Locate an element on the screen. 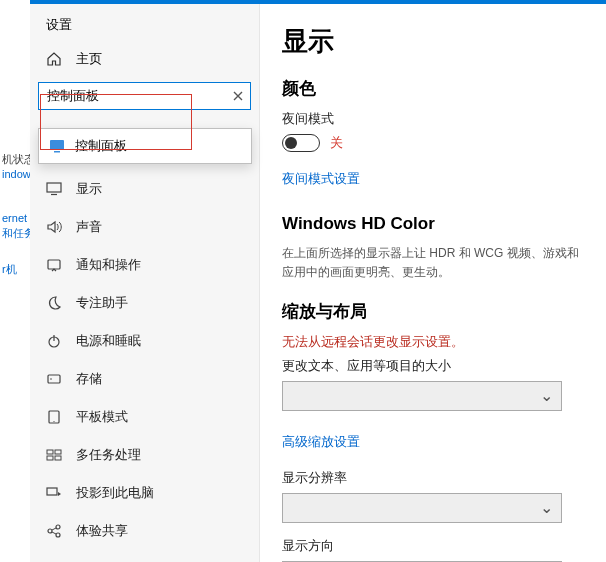 The image size is (606, 562). storage-icon is located at coordinates (54, 379).